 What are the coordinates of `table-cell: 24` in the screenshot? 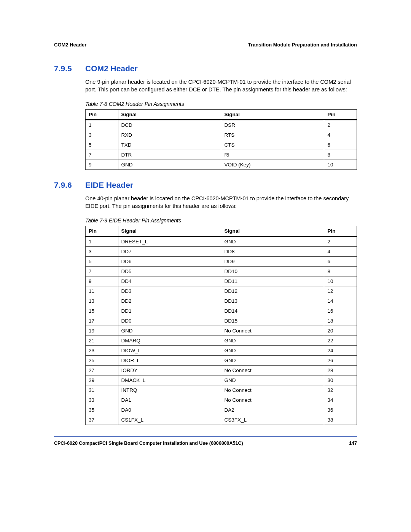 It's located at (341, 351).